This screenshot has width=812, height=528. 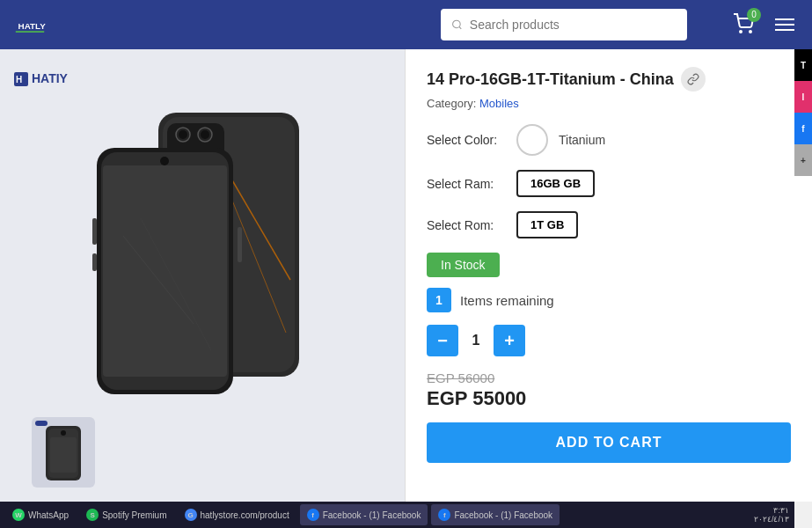 What do you see at coordinates (398, 515) in the screenshot?
I see `taskbar: W WhatsApp S Spotify Premium G hatlystor…` at bounding box center [398, 515].